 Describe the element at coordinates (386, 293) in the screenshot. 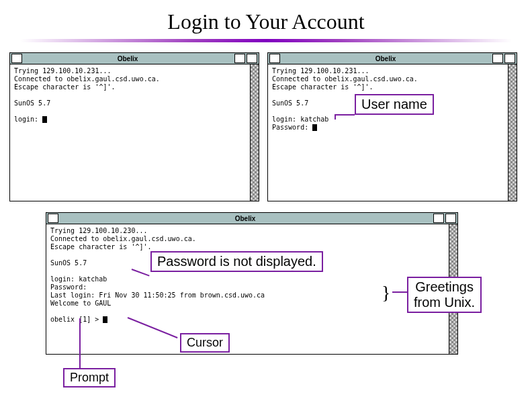

I see `brace-icon: }` at that location.